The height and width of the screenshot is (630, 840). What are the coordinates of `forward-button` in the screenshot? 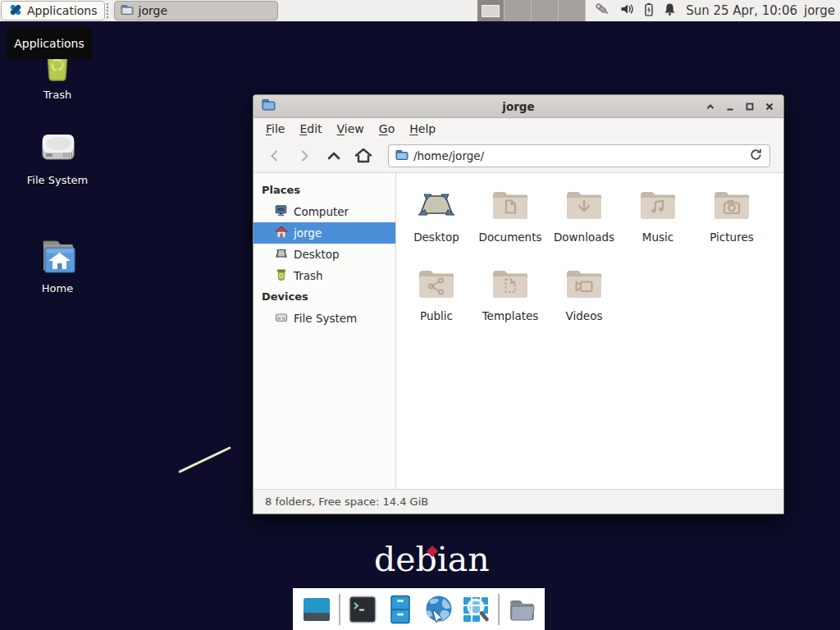 It's located at (304, 156).